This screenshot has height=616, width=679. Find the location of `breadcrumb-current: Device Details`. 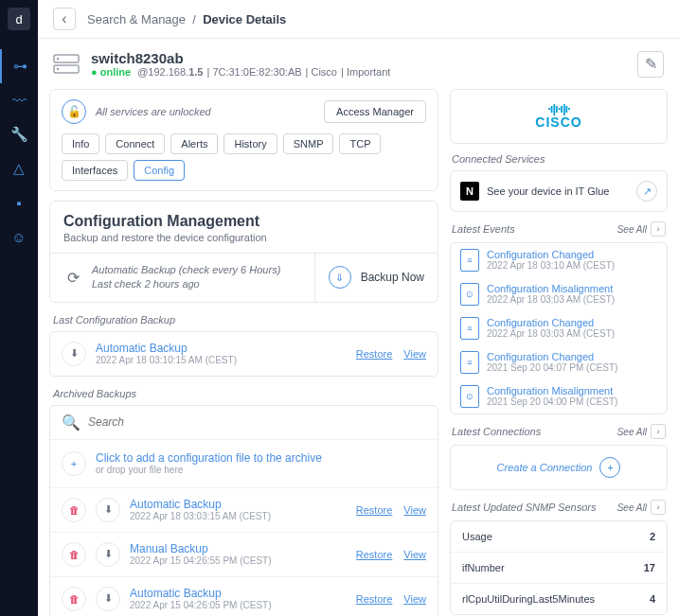

breadcrumb-current: Device Details is located at coordinates (244, 19).